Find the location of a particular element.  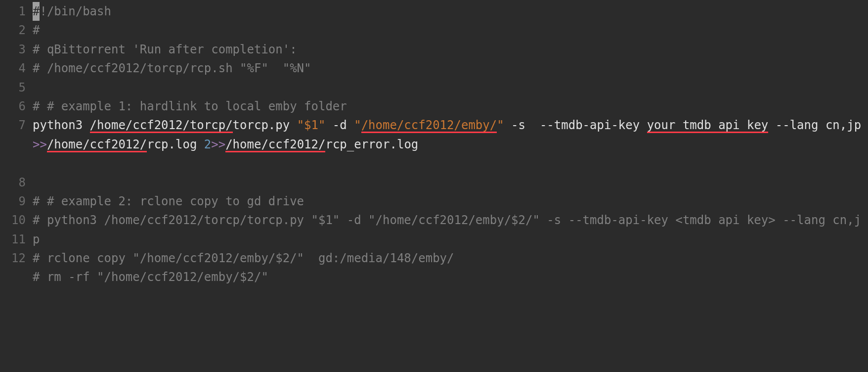

command-token: python3 is located at coordinates (61, 125).